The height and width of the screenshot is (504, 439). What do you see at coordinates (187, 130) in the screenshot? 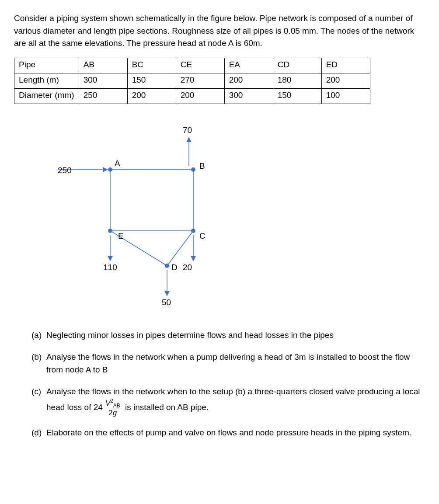
I see `svg-text: 70` at bounding box center [187, 130].